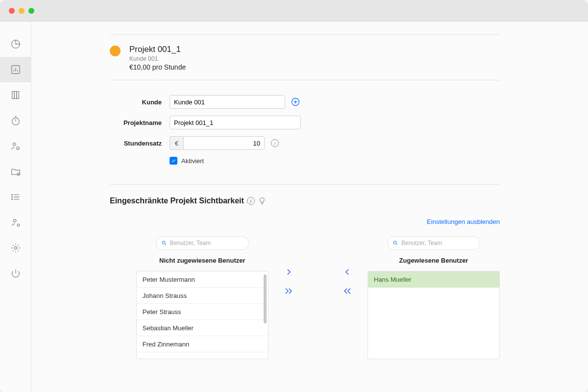 The width and height of the screenshot is (588, 392). What do you see at coordinates (31, 11) in the screenshot?
I see `window-zoom-button` at bounding box center [31, 11].